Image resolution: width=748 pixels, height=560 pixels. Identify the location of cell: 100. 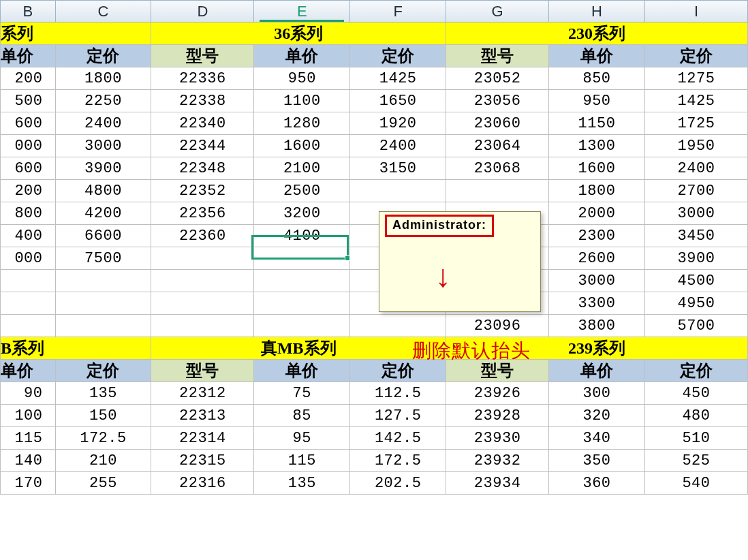
(29, 416).